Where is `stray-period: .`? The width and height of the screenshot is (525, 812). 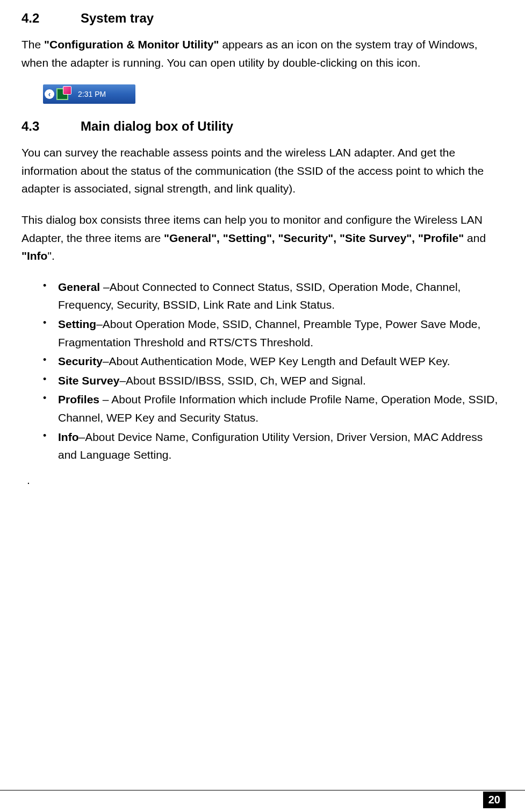
stray-period: . is located at coordinates (265, 480).